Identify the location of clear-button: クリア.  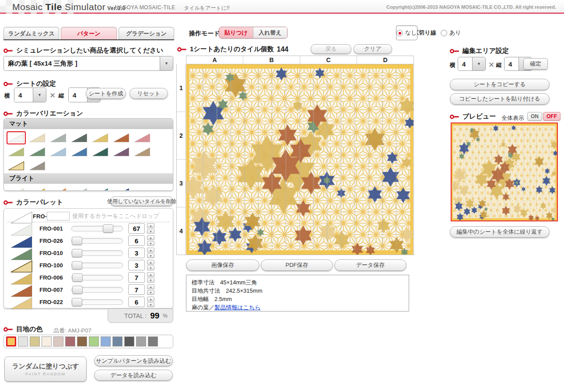
(373, 49).